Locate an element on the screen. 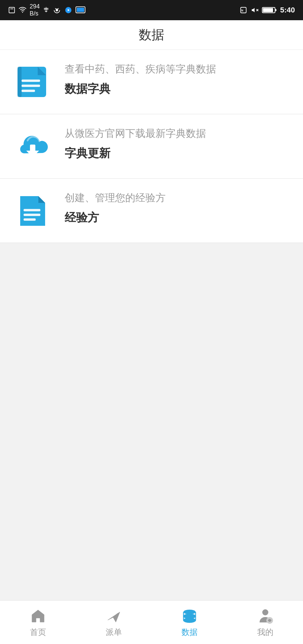 Image resolution: width=303 pixels, height=644 pixels. tab-mine-label: 我的 is located at coordinates (265, 632).